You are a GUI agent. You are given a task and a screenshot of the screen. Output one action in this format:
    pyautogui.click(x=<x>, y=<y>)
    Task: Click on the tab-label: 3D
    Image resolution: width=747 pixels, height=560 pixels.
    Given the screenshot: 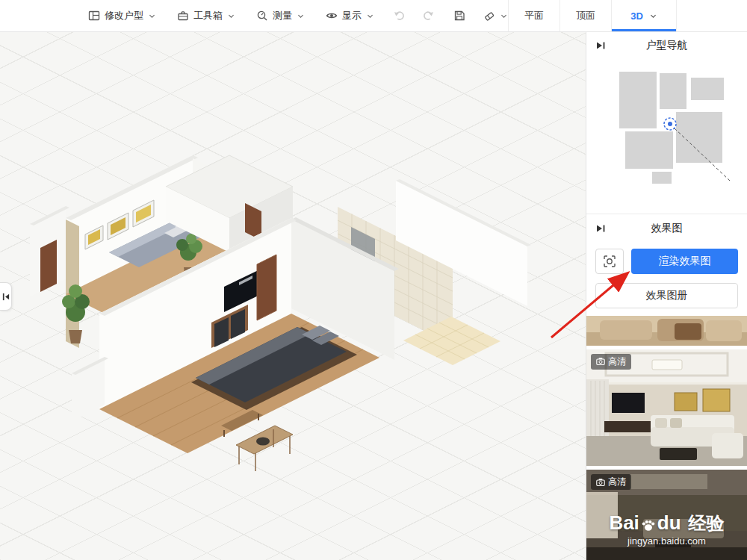 What is the action you would take?
    pyautogui.click(x=636, y=16)
    